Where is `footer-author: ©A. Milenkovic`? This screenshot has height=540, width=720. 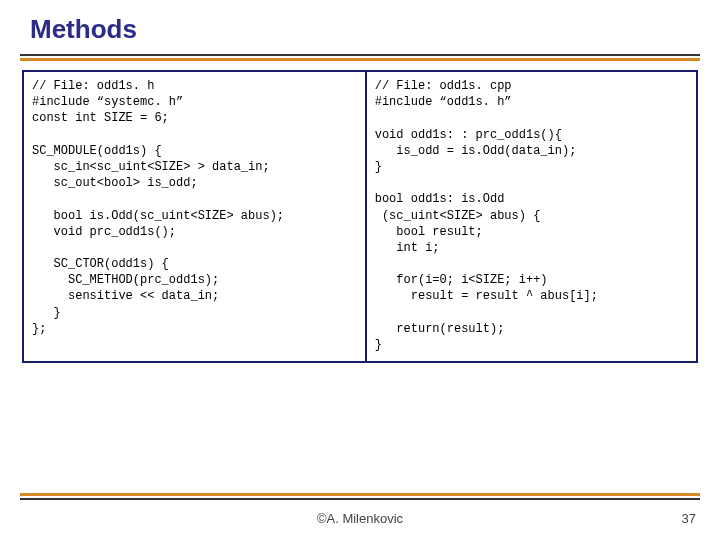
footer-author: ©A. Milenkovic is located at coordinates (360, 518).